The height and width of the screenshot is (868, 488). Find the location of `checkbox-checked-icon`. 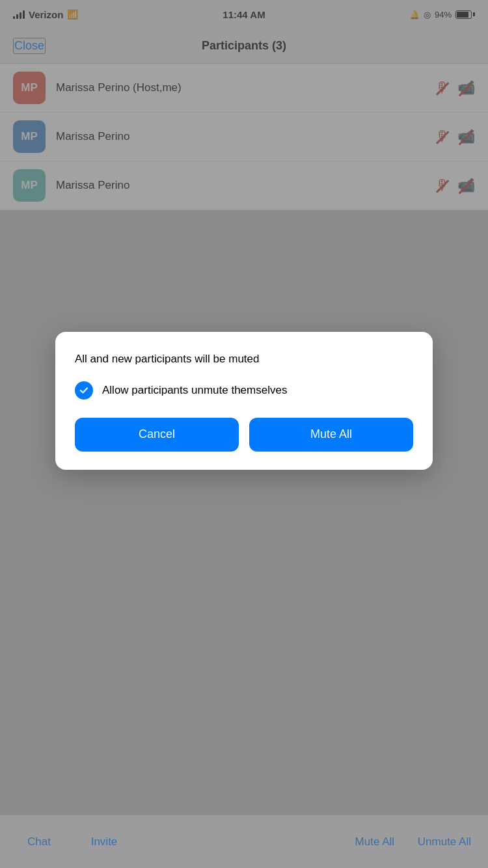

checkbox-checked-icon is located at coordinates (84, 390).